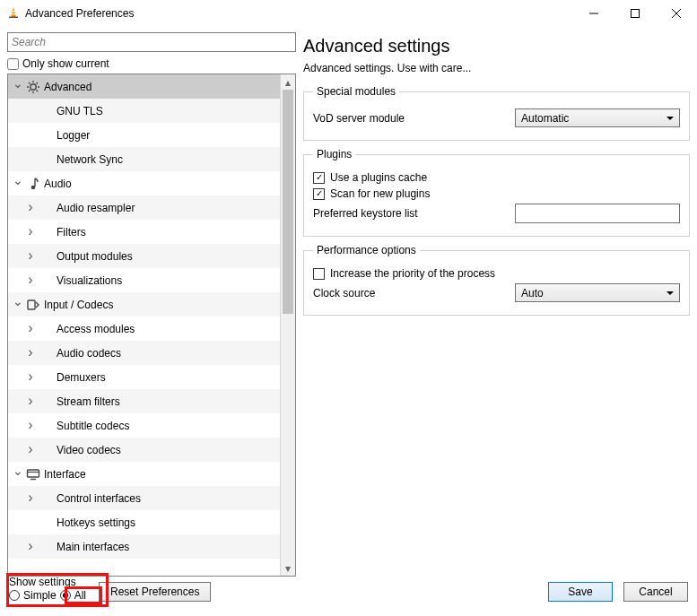  What do you see at coordinates (144, 134) in the screenshot?
I see `tree-item-logger: Logger` at bounding box center [144, 134].